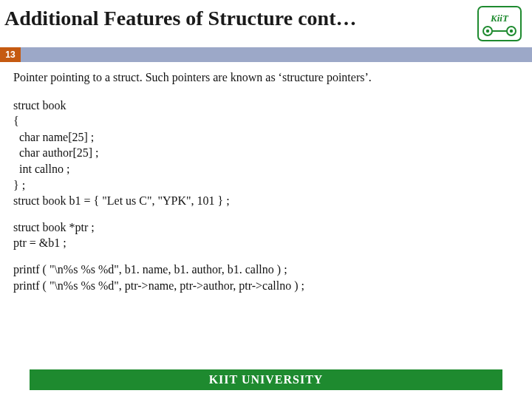  I want to click on footer-bar: KIIT UNIVERSITY, so click(266, 380).